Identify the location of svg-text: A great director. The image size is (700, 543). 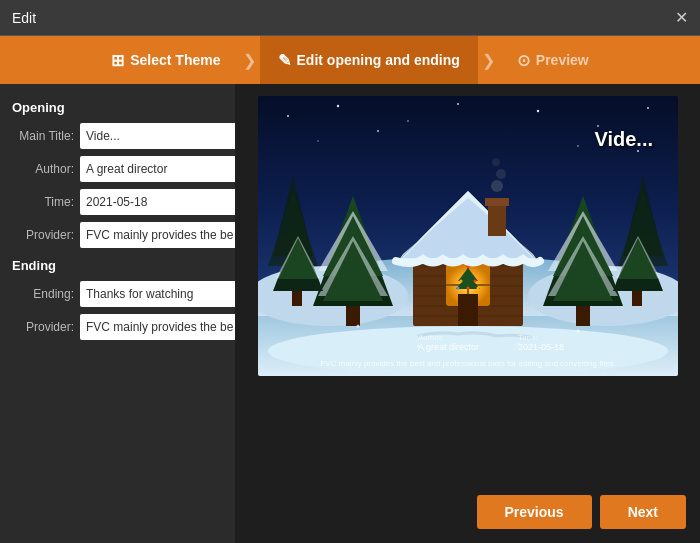
(448, 347).